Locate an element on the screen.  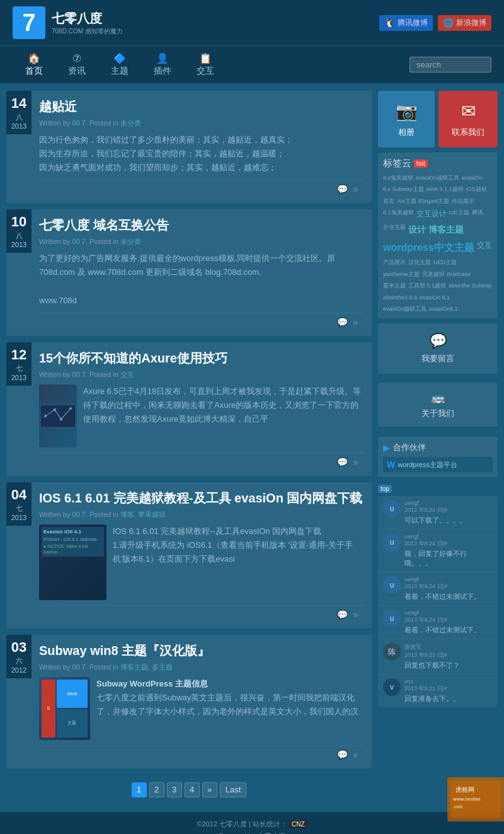
tag-item: 设计 is located at coordinates (417, 229).